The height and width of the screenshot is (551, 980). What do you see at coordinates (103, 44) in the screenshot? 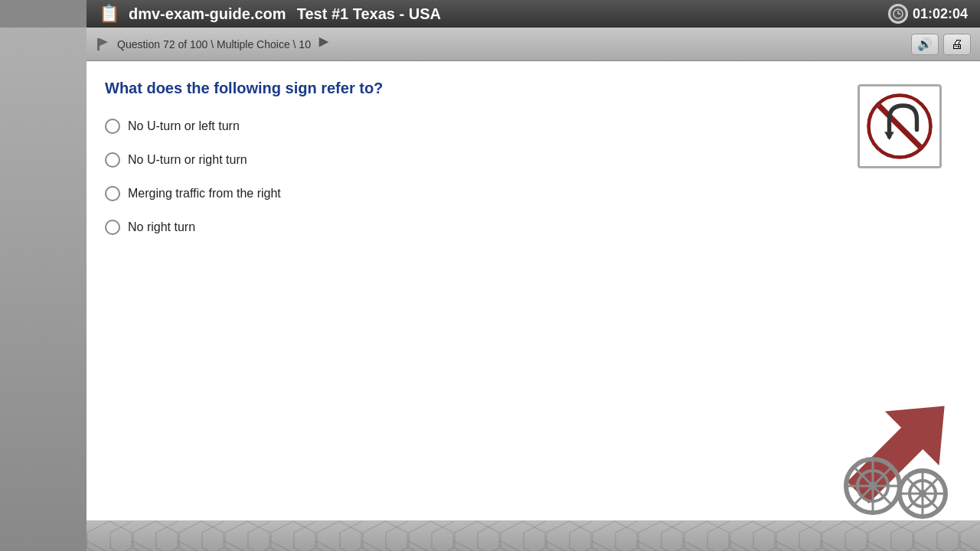
I see `flag-icon` at bounding box center [103, 44].